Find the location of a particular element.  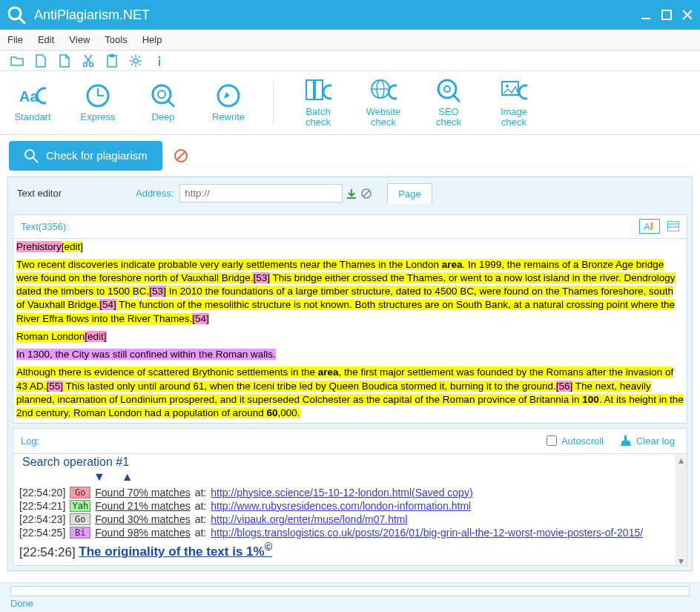

text-chunk: ,000. is located at coordinates (289, 412).